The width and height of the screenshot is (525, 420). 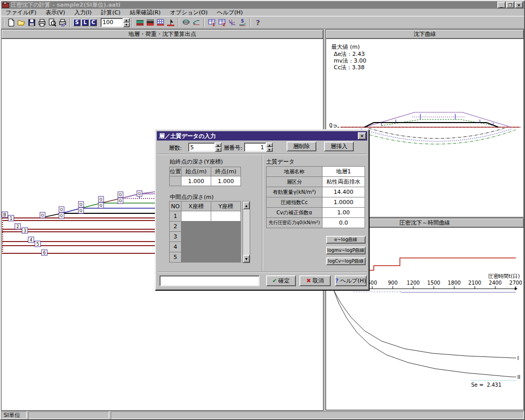 I want to click on menu-calc: 計算(C), so click(x=111, y=12).